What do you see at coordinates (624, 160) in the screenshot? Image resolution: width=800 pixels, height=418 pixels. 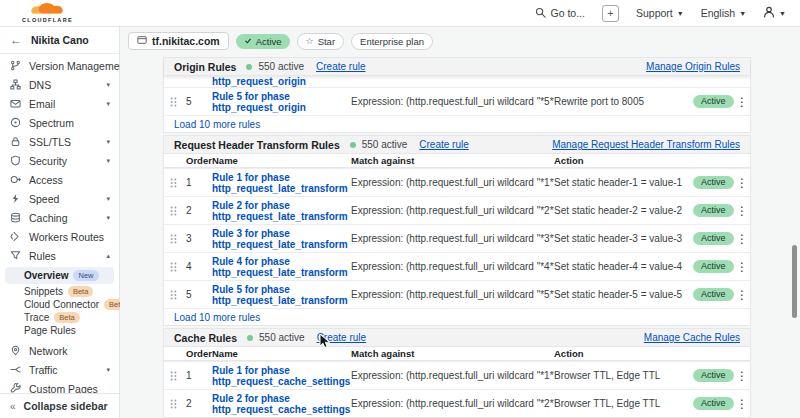 I see `column-header-action: Action` at bounding box center [624, 160].